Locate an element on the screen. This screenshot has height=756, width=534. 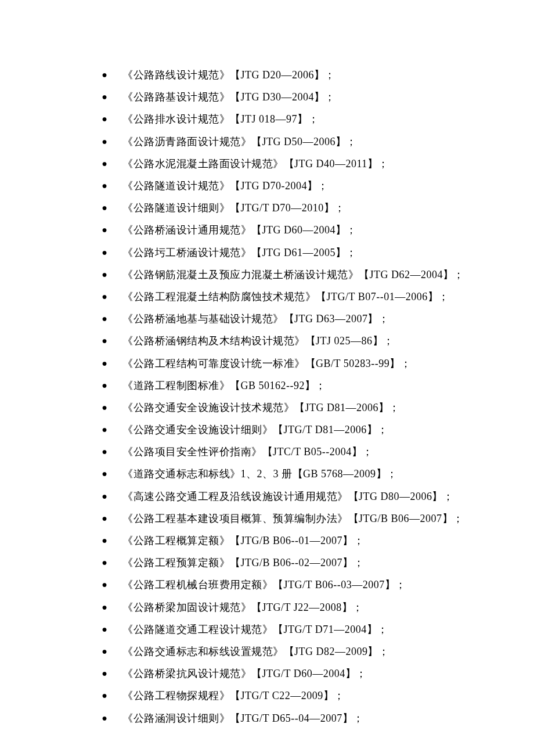
list-item-text: 《公路工程概算定额》【JTG/B B06--01—2007】； is located at coordinates (243, 541).